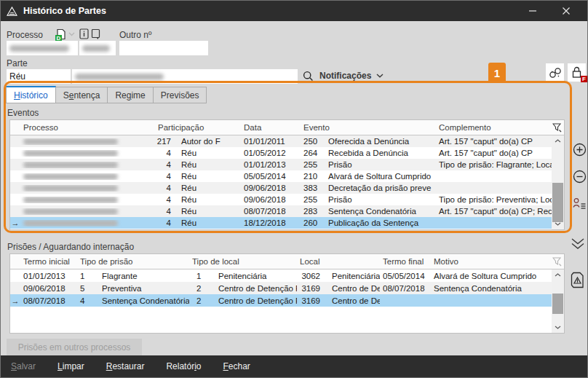  Describe the element at coordinates (579, 150) in the screenshot. I see `zoom-in-icon` at that location.